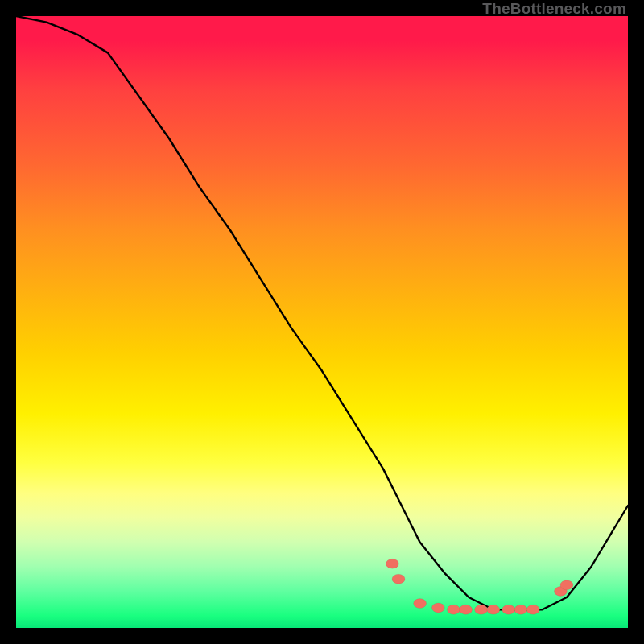 This screenshot has height=644, width=644. Describe the element at coordinates (480, 586) in the screenshot. I see `curve-markers` at that location.